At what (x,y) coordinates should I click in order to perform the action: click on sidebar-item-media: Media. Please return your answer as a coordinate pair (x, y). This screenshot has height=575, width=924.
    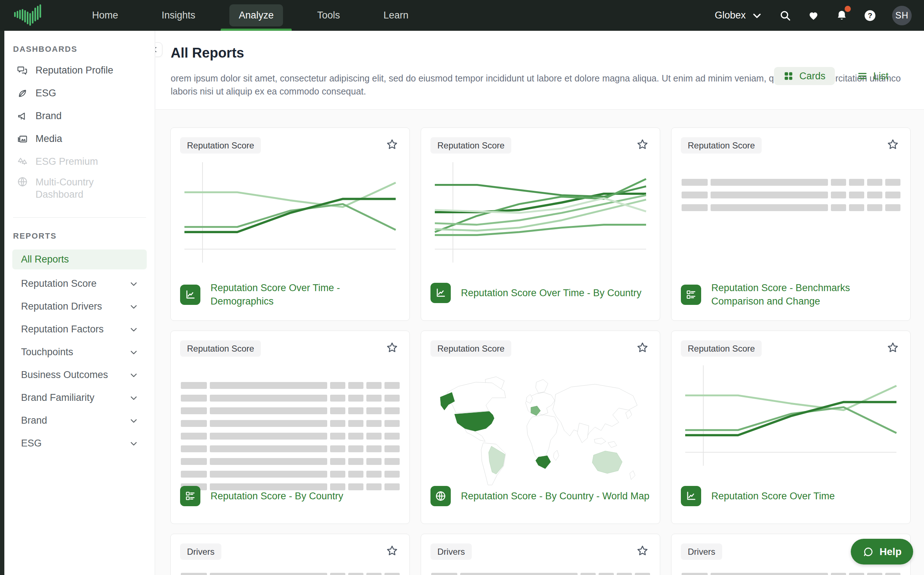
    Looking at the image, I should click on (80, 139).